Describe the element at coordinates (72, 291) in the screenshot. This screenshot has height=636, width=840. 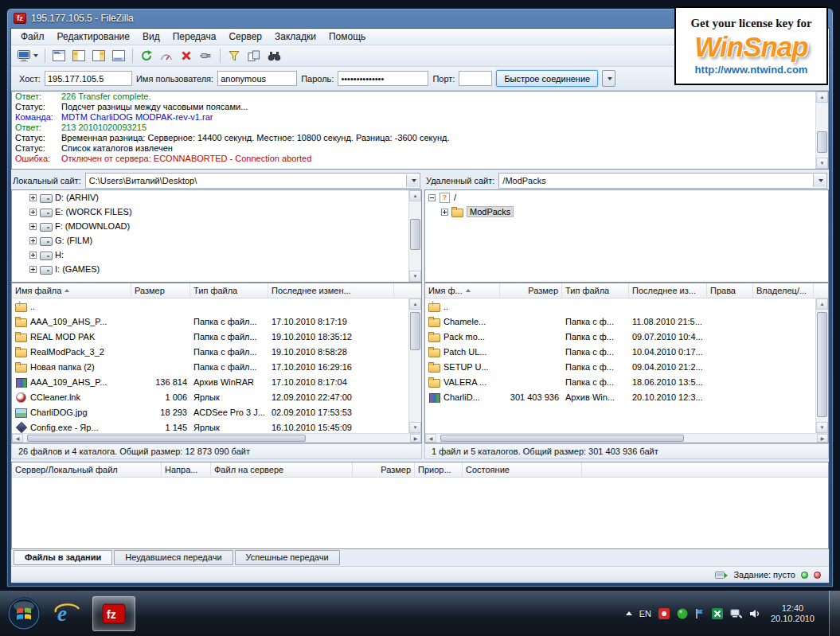
I see `column-header-name: Имя файла` at that location.